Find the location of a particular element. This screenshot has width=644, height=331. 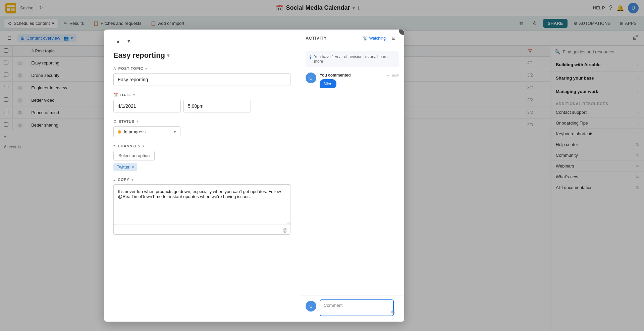

comment-content: You commented ··· now Nice is located at coordinates (359, 81).